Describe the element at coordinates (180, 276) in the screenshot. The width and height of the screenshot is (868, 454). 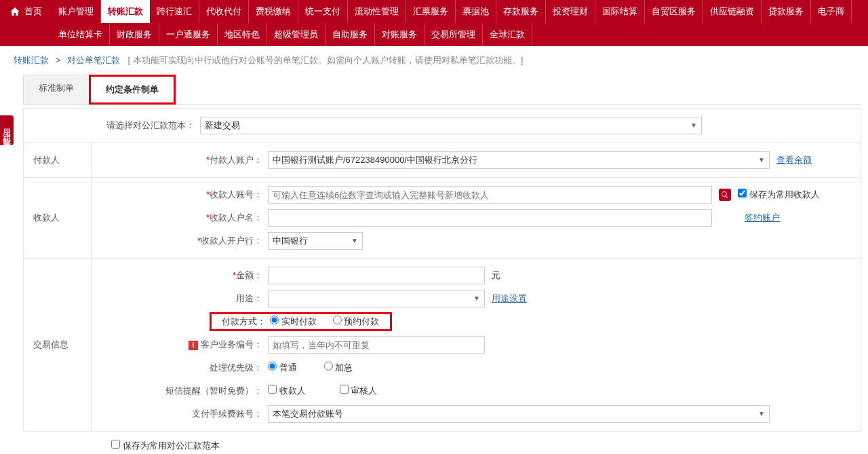
I see `amount-label: *金额：` at that location.